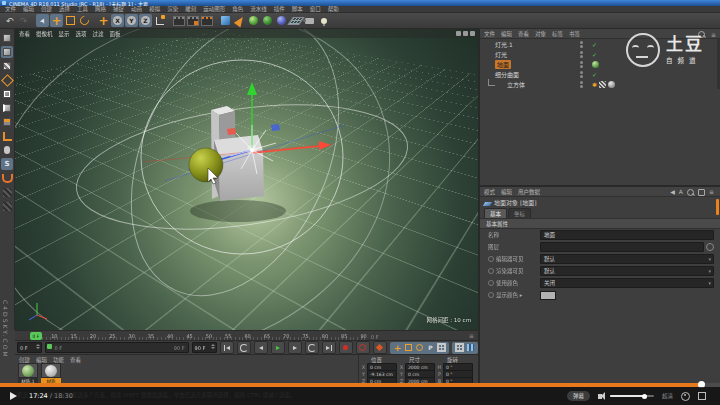  What do you see at coordinates (64, 9) in the screenshot?
I see `menu-item: 选择` at bounding box center [64, 9].